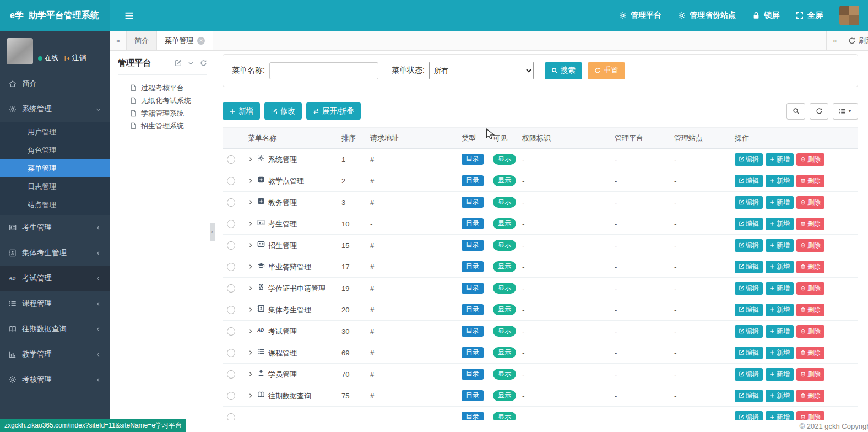 Image resolution: width=868 pixels, height=432 pixels. What do you see at coordinates (55, 132) in the screenshot?
I see `sidebar-subitem: 用户管理` at bounding box center [55, 132].